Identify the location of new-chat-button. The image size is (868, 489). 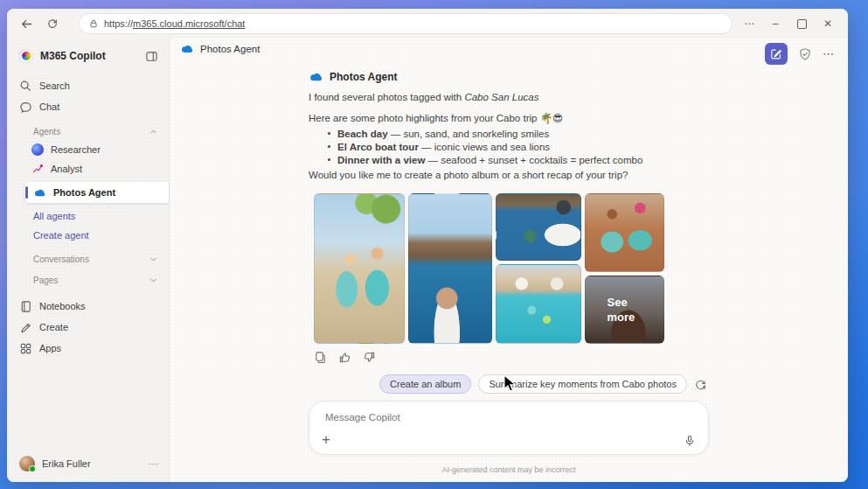
(776, 54).